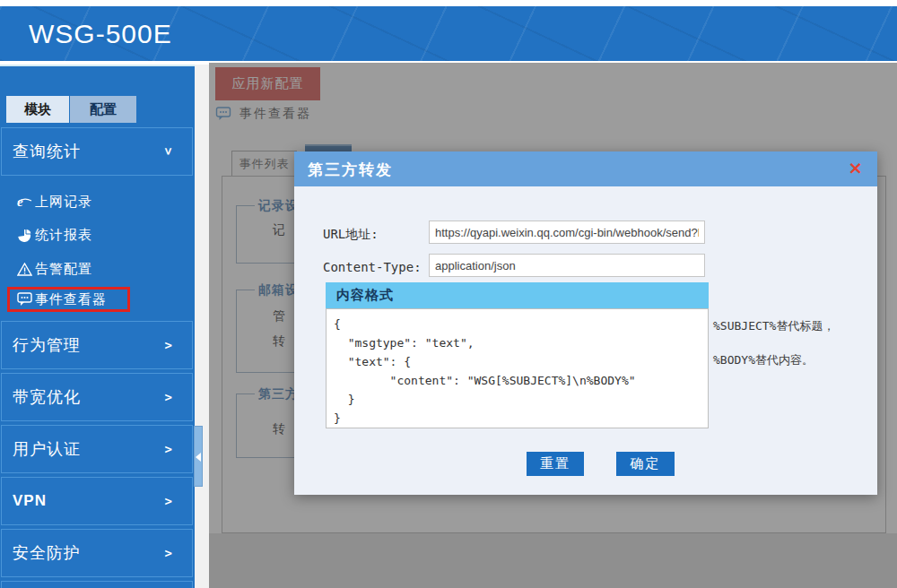  I want to click on sidebar-group-partial, so click(97, 584).